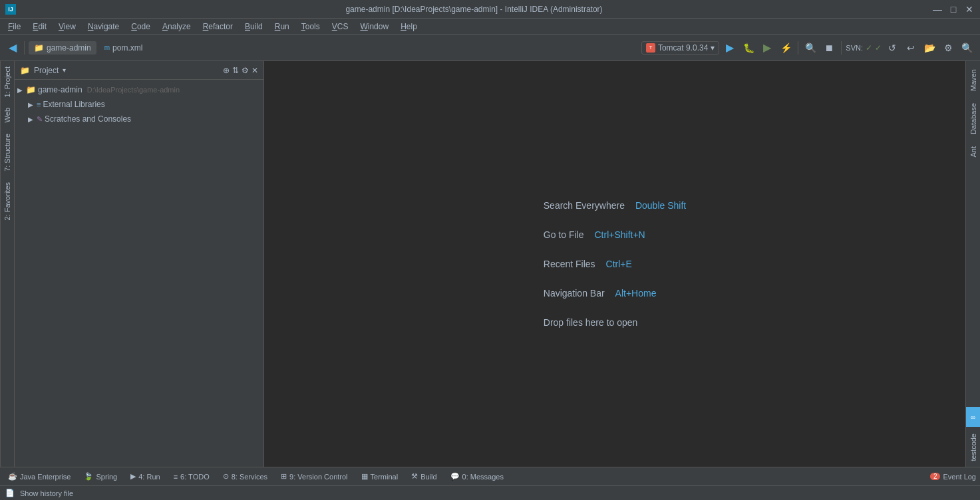 The height and width of the screenshot is (500, 980). What do you see at coordinates (380, 476) in the screenshot?
I see `tab-terminal: ▦ Terminal` at bounding box center [380, 476].